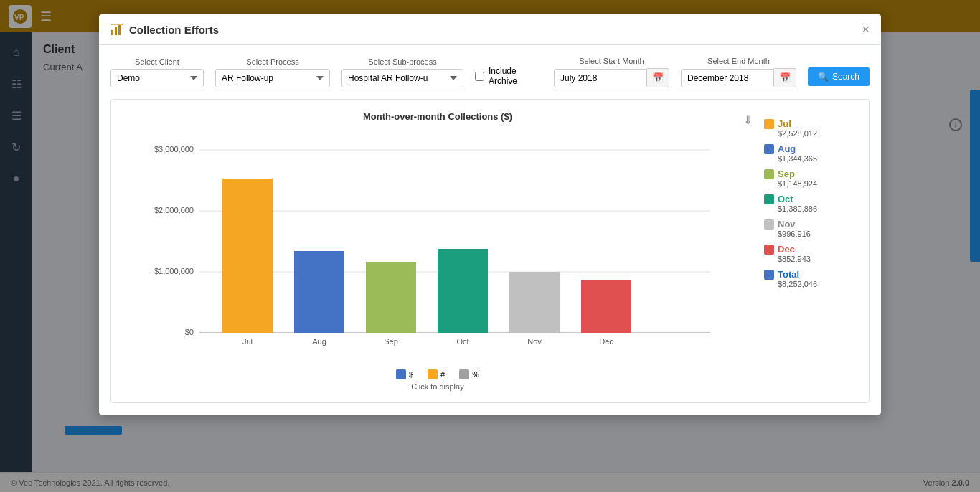  I want to click on svg-text: Dec, so click(606, 341).